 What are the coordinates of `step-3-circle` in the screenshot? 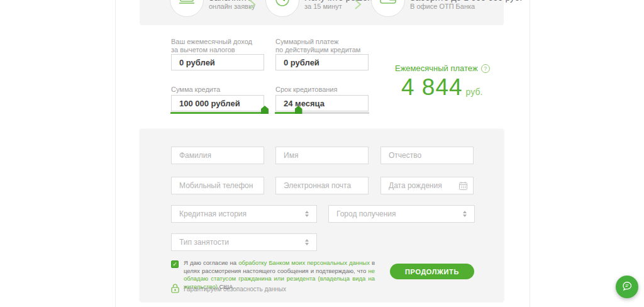 It's located at (388, 9).